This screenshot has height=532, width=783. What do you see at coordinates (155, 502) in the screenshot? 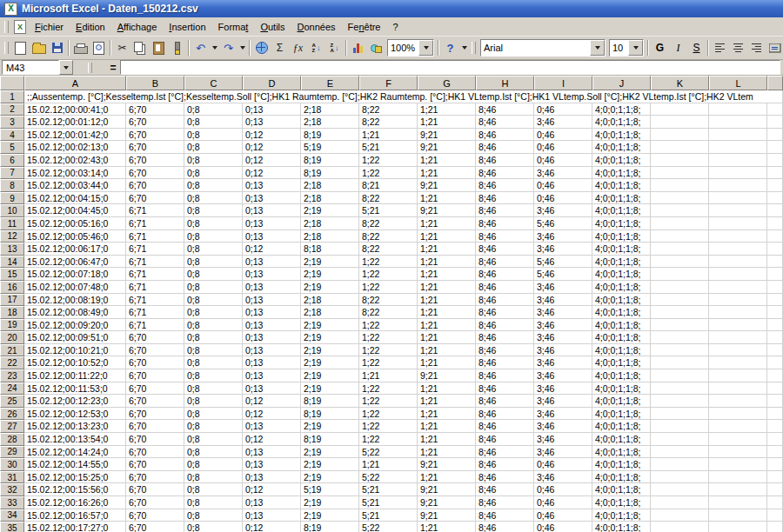
I see `cell-B33: 6;70` at bounding box center [155, 502].